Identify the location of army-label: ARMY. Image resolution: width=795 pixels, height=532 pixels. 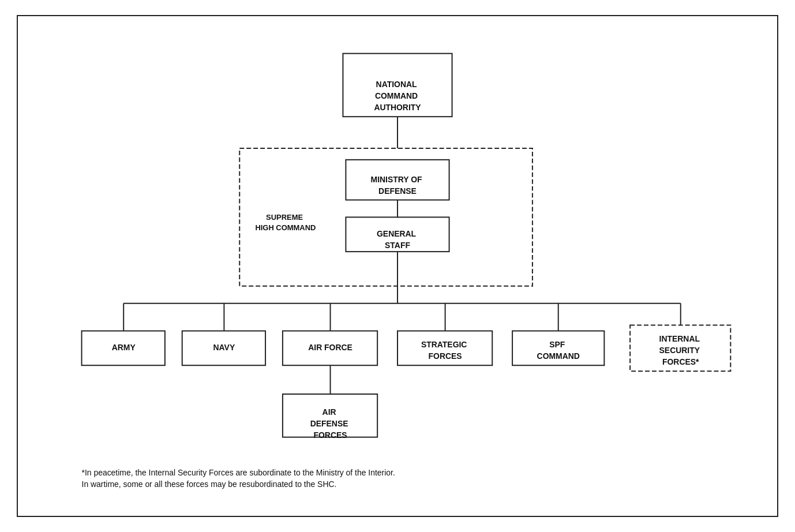
(124, 347).